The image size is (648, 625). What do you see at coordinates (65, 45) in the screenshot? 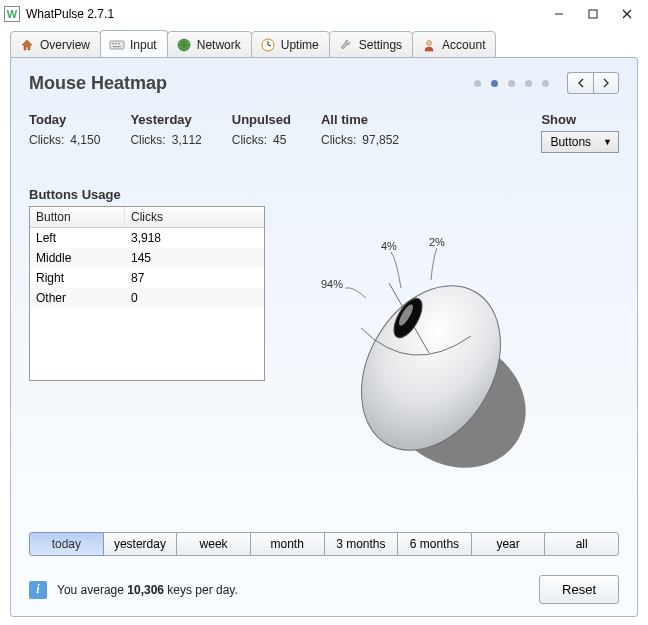
I see `tab-label: Overview` at bounding box center [65, 45].